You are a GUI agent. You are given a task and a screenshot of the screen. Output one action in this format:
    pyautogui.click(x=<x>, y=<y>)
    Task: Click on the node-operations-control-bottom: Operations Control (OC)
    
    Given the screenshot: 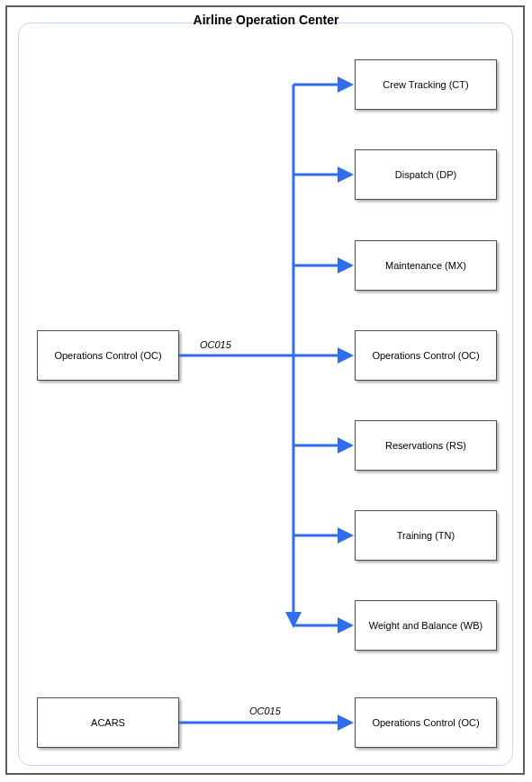 What is the action you would take?
    pyautogui.click(x=426, y=723)
    